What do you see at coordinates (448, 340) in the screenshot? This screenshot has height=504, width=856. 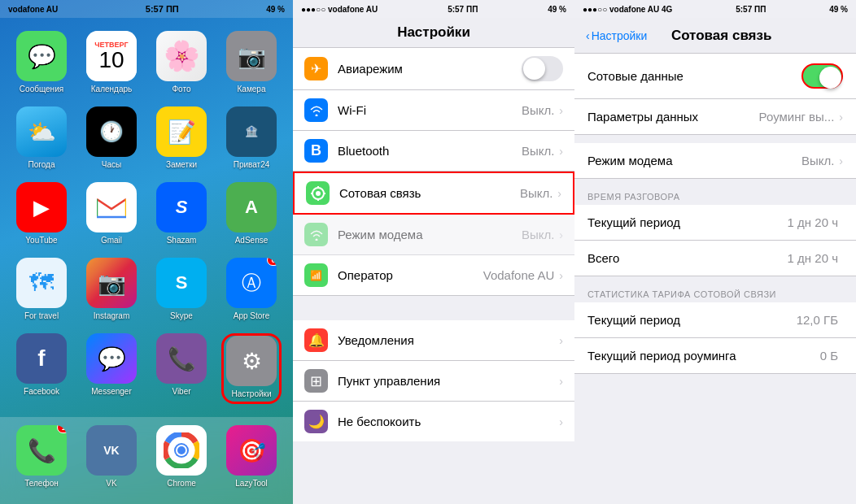 I see `settings-label-notifications: Уведомления` at bounding box center [448, 340].